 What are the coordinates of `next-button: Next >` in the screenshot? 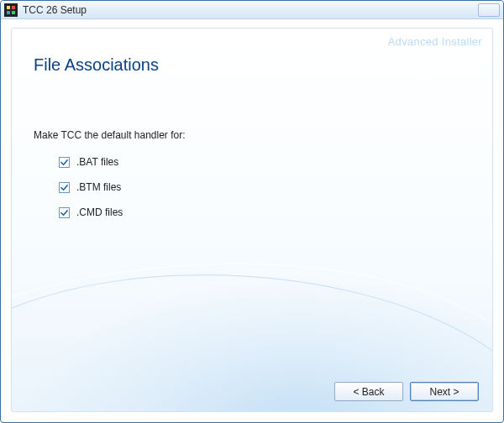 It's located at (444, 391).